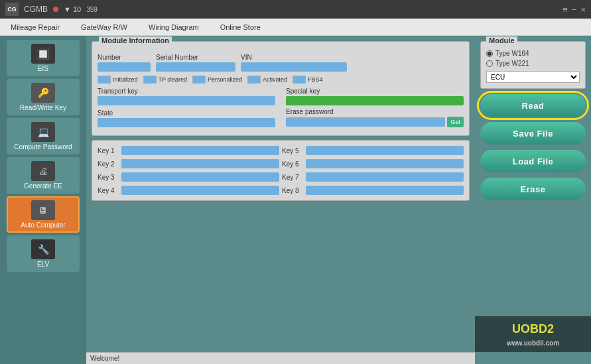 The image size is (591, 364). What do you see at coordinates (293, 151) in the screenshot?
I see `key-label-5: Key 5` at bounding box center [293, 151].